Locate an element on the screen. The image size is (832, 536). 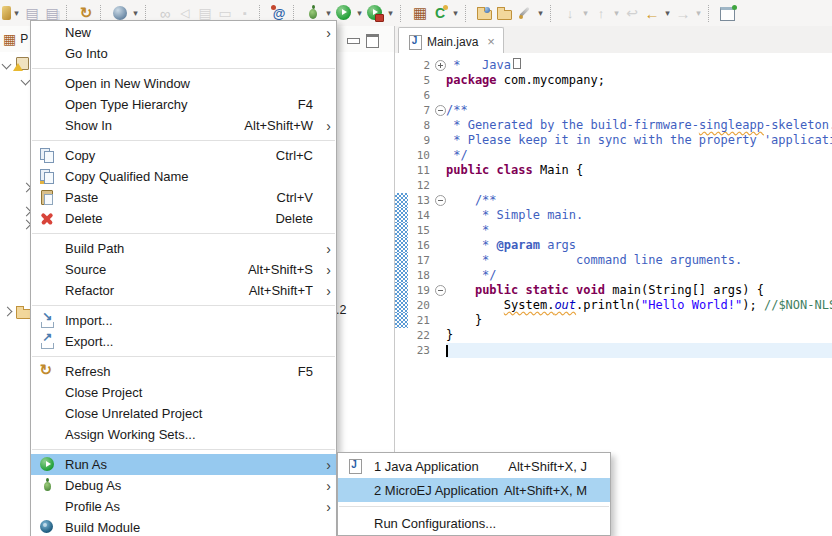
forward-icon is located at coordinates (683, 13).